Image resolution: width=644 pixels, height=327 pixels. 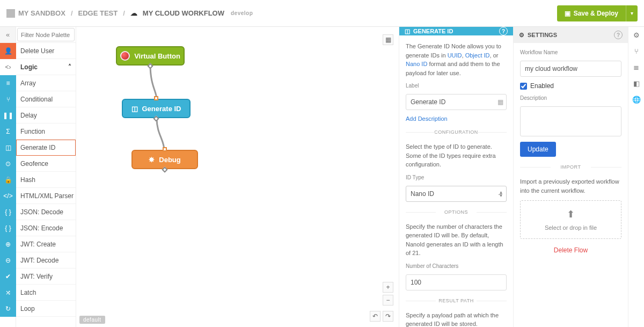 What do you see at coordinates (375, 316) in the screenshot?
I see `undo-button: ↶` at bounding box center [375, 316].